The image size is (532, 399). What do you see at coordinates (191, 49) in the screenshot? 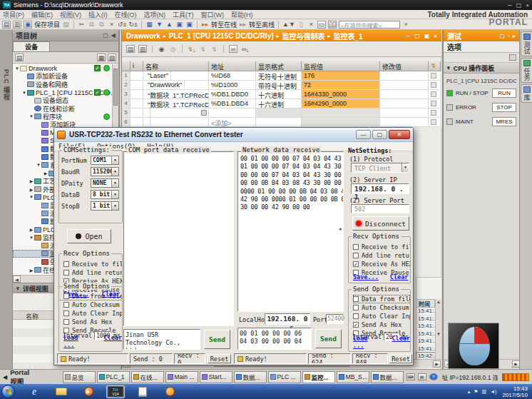
I see `modify-once-icon: ↯₁` at bounding box center [191, 49].